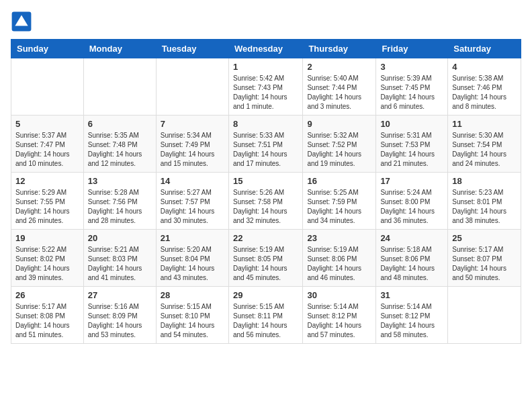 This screenshot has height=411, width=532. I want to click on day-number: 7, so click(192, 124).